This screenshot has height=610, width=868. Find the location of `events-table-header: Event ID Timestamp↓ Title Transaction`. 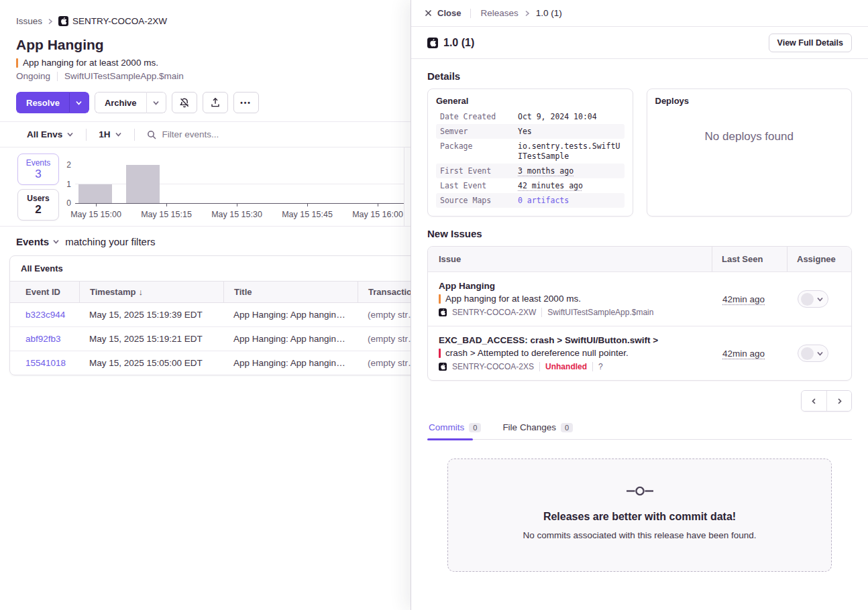

events-table-header: Event ID Timestamp↓ Title Transaction is located at coordinates (211, 292).